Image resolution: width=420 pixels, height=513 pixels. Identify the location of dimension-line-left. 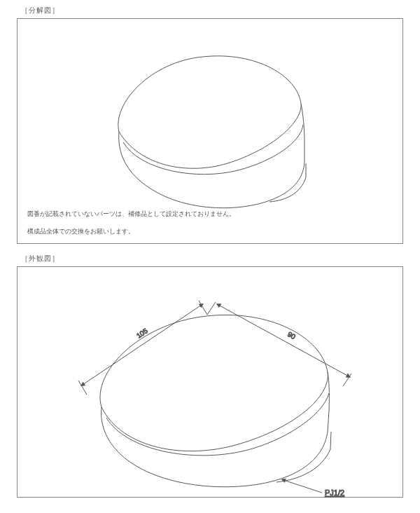
(142, 345).